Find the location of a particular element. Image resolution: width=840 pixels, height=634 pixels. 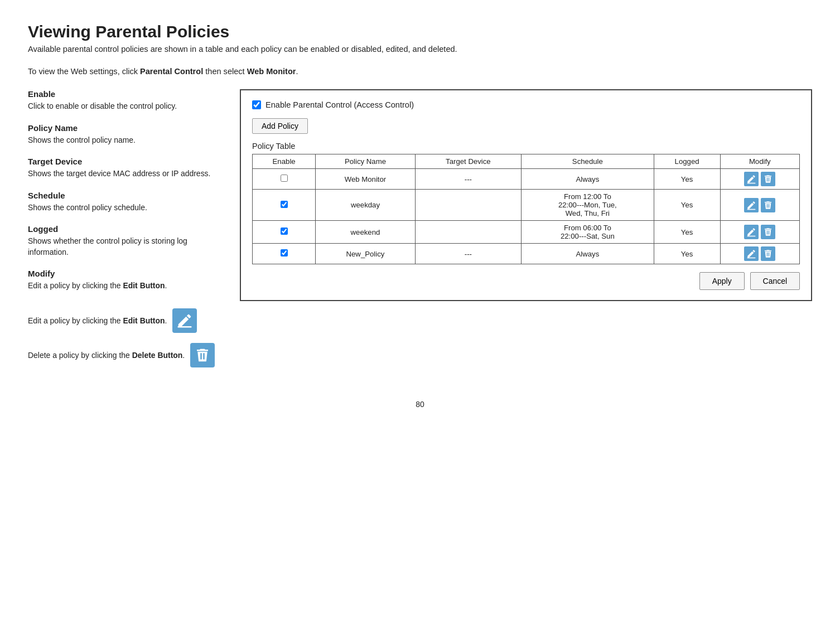

intro-bold1: Parental Control is located at coordinates (172, 71).